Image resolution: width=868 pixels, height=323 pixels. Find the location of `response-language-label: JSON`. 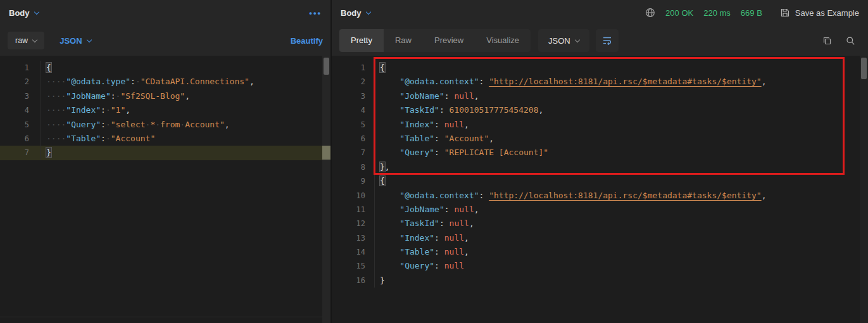

response-language-label: JSON is located at coordinates (560, 41).